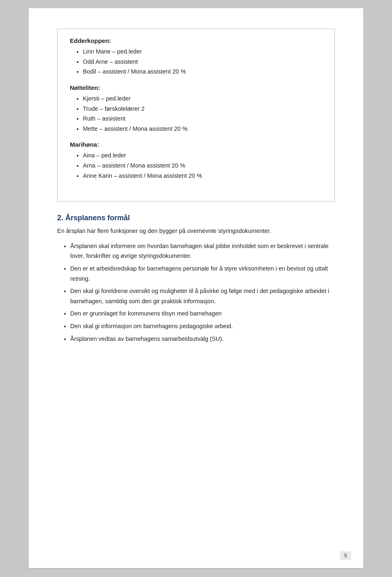 The height and width of the screenshot is (577, 392). What do you see at coordinates (203, 296) in the screenshot?
I see `list-item: Den skal gi foreldrene oversikt og mulig…` at bounding box center [203, 296].